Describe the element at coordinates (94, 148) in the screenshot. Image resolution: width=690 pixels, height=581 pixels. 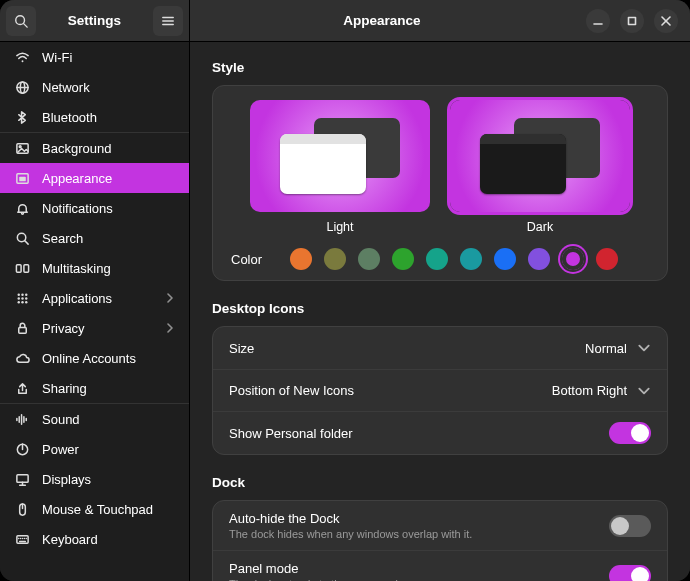
I see `sidebar-item-background: Background` at that location.